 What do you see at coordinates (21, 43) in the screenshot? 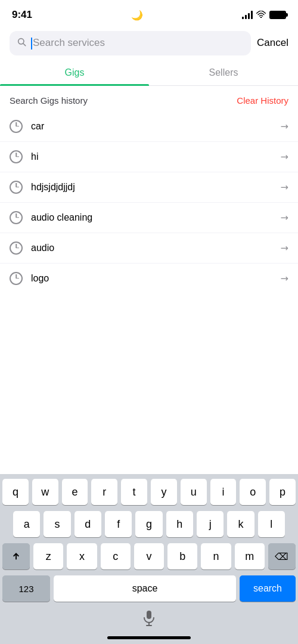
I see `search-glass-icon` at bounding box center [21, 43].